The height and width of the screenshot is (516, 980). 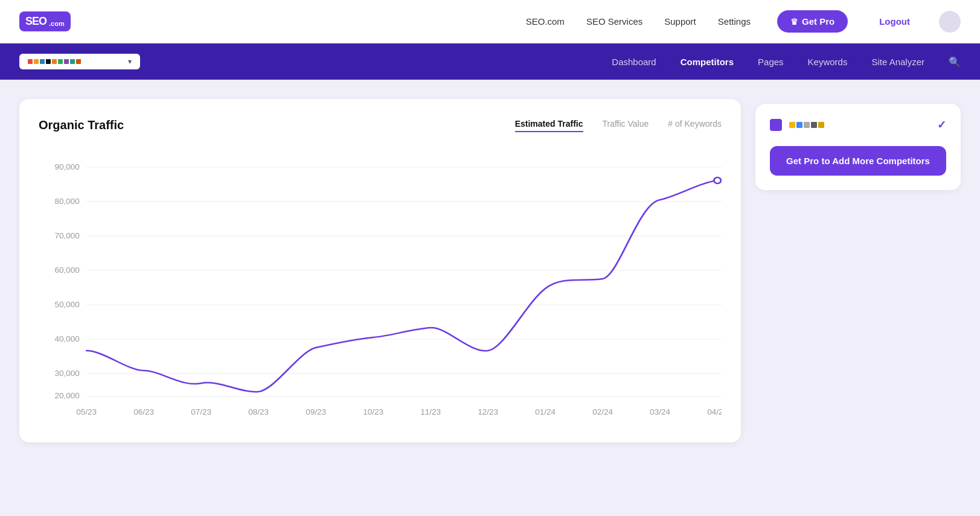 What do you see at coordinates (743, 22) in the screenshot?
I see `top-nav-links: SEO.com SEO Services Support Settings ♛ …` at bounding box center [743, 22].